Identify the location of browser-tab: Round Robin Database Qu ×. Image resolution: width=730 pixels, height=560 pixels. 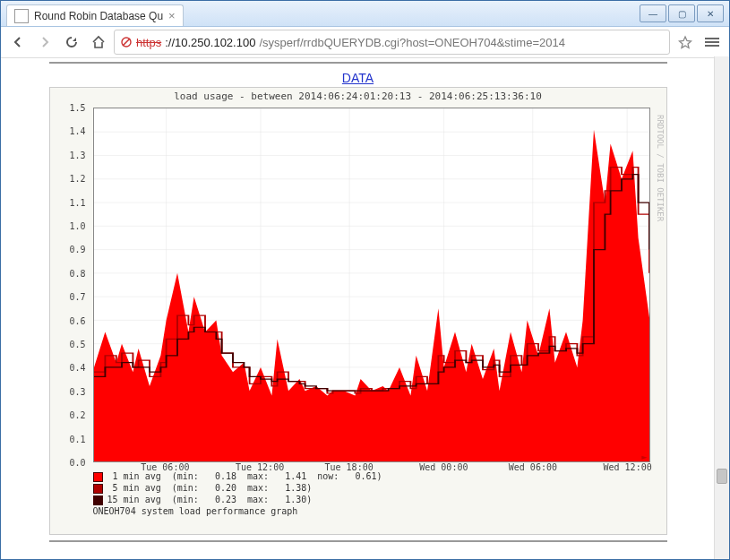
(95, 15).